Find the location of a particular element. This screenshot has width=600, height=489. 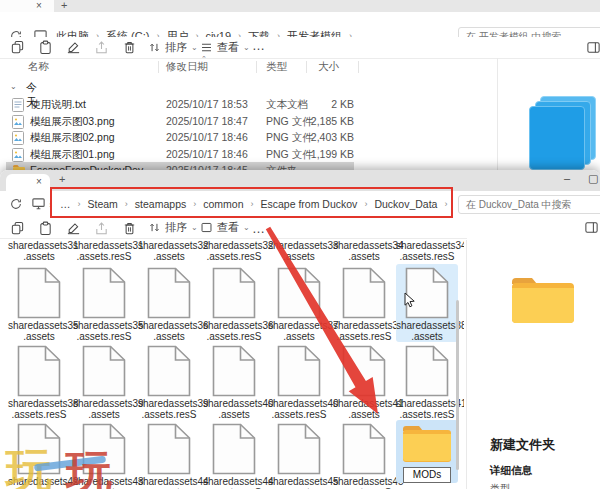

grid-item-file: sharedassets41.assets.resS is located at coordinates (427, 381).